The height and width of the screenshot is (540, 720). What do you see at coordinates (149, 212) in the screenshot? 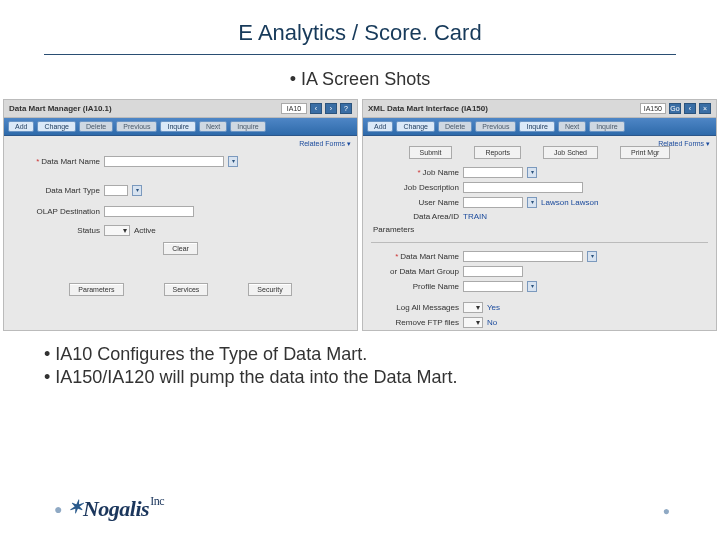
I see `input-olap-destination` at bounding box center [149, 212].